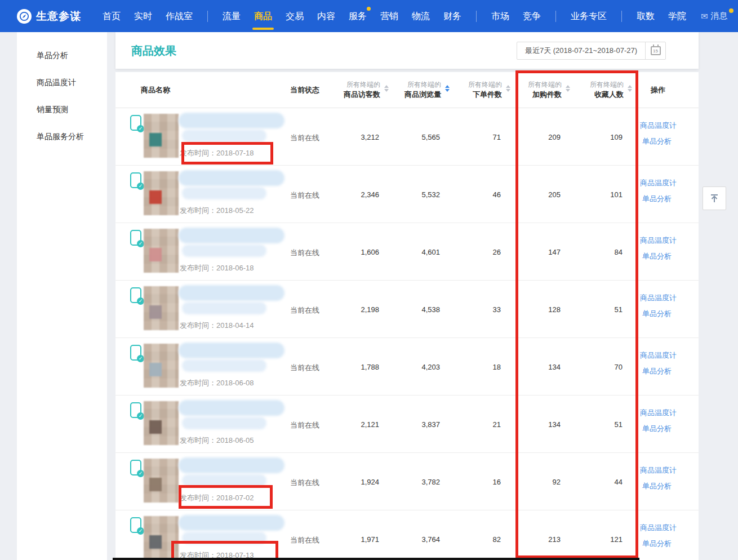 The height and width of the screenshot is (560, 738). What do you see at coordinates (351, 367) in the screenshot?
I see `visitors-value: 1,788` at bounding box center [351, 367].